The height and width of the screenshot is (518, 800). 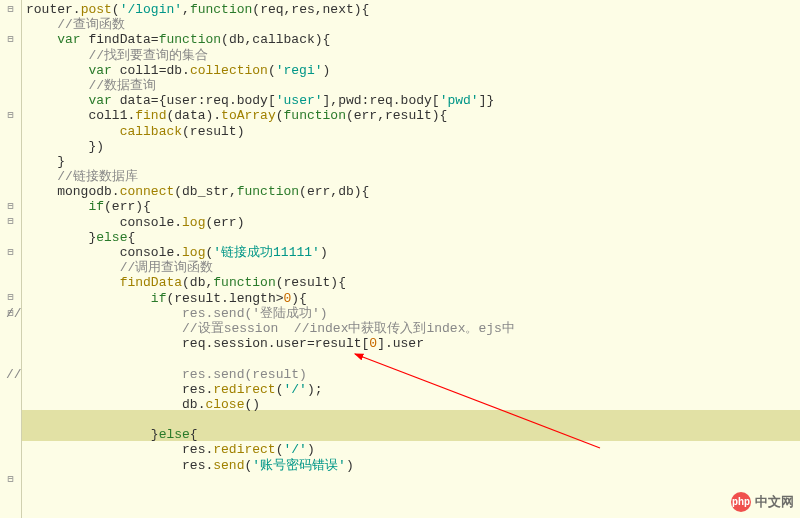 I want to click on code-line: coll1.find(data).toArray(function(err,re…, so click(x=413, y=116).